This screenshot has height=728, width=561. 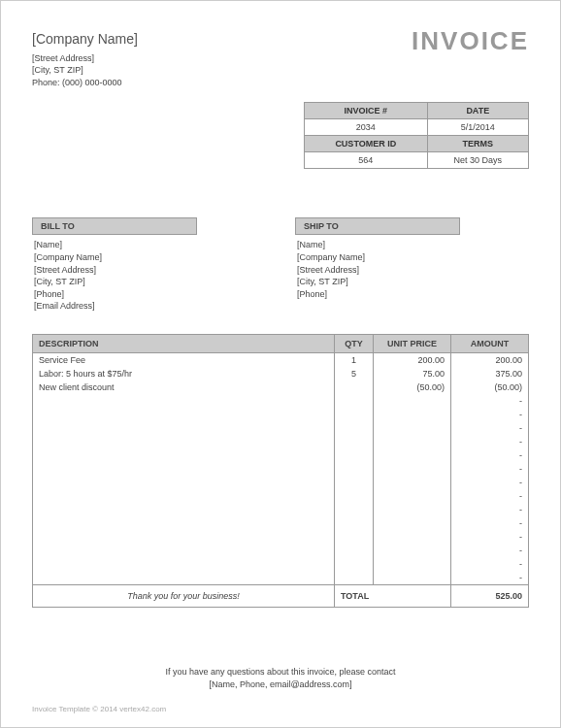 What do you see at coordinates (354, 374) in the screenshot?
I see `line-qty: 5` at bounding box center [354, 374].